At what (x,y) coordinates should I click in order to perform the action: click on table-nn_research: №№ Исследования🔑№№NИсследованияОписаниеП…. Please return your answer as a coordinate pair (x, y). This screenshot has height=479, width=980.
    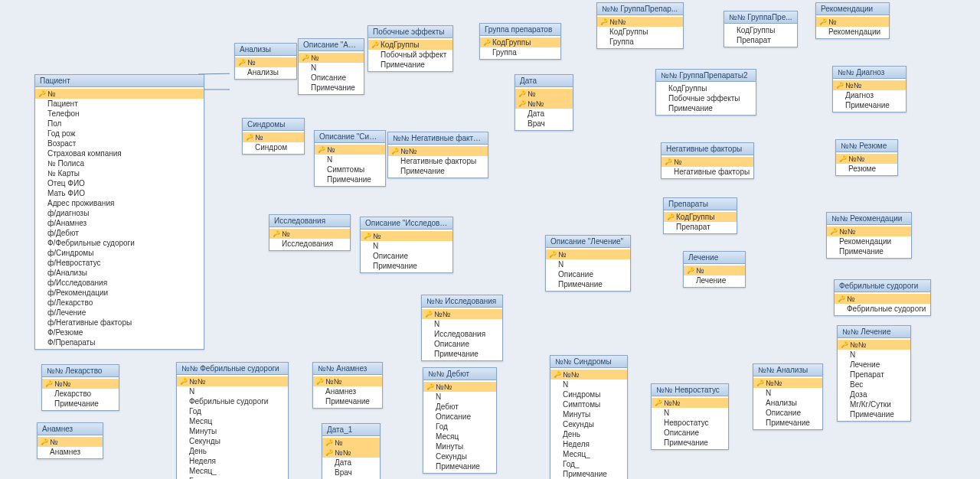
    Looking at the image, I should click on (462, 327).